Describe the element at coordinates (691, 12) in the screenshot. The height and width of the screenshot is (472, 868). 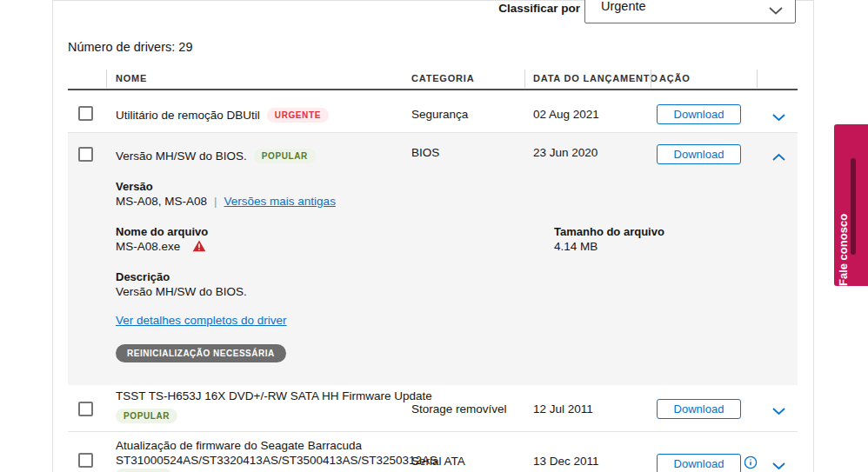
I see `sort-dropdown: Urgente` at that location.